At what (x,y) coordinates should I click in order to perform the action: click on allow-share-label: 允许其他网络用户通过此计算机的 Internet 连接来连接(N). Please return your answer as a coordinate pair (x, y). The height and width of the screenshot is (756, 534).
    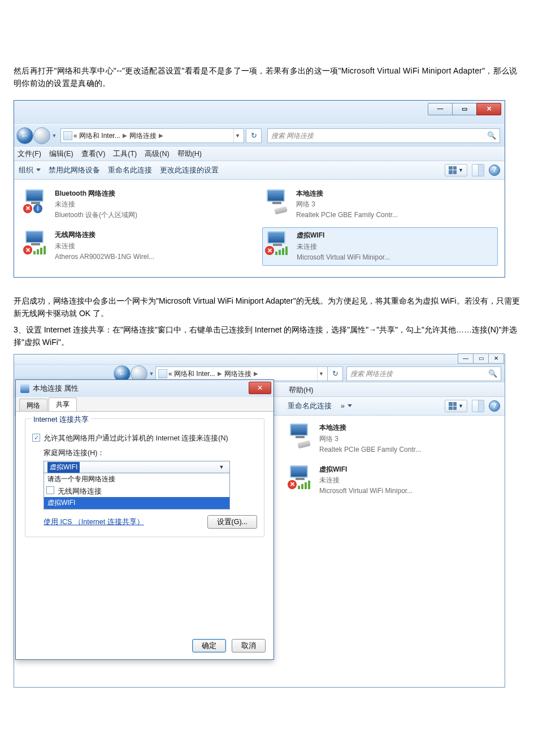
    Looking at the image, I should click on (136, 438).